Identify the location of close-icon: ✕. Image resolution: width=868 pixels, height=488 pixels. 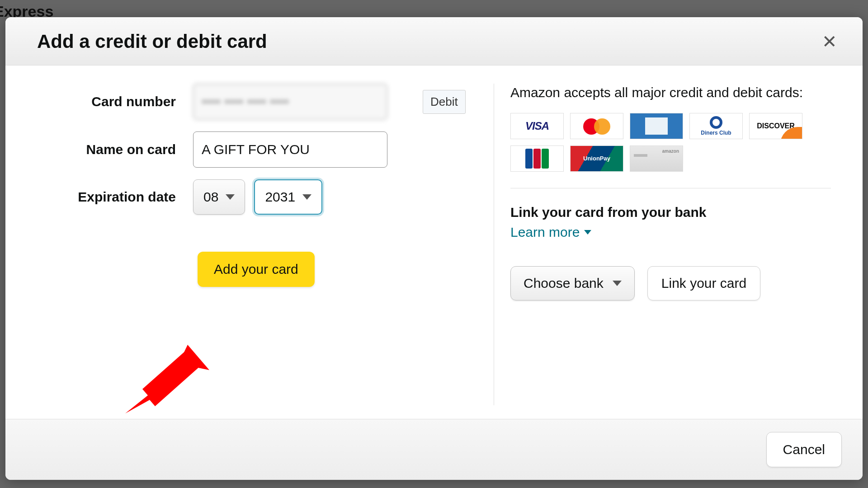
(830, 42).